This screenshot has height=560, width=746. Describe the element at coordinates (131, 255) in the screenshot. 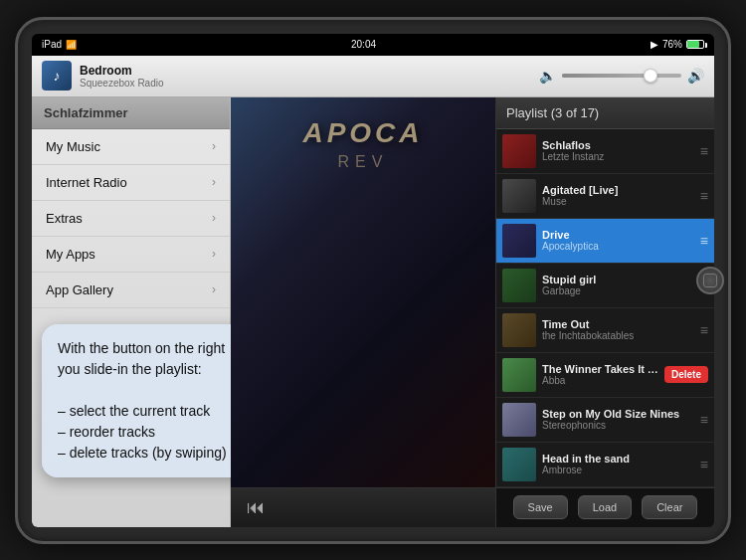

I see `sidebar-item-my-apps: My Apps ›` at that location.